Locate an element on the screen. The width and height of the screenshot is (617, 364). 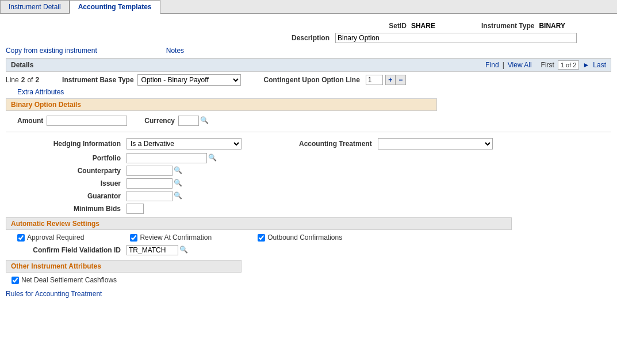
other-attributes-header: Other Instrument Attributes is located at coordinates (124, 266).